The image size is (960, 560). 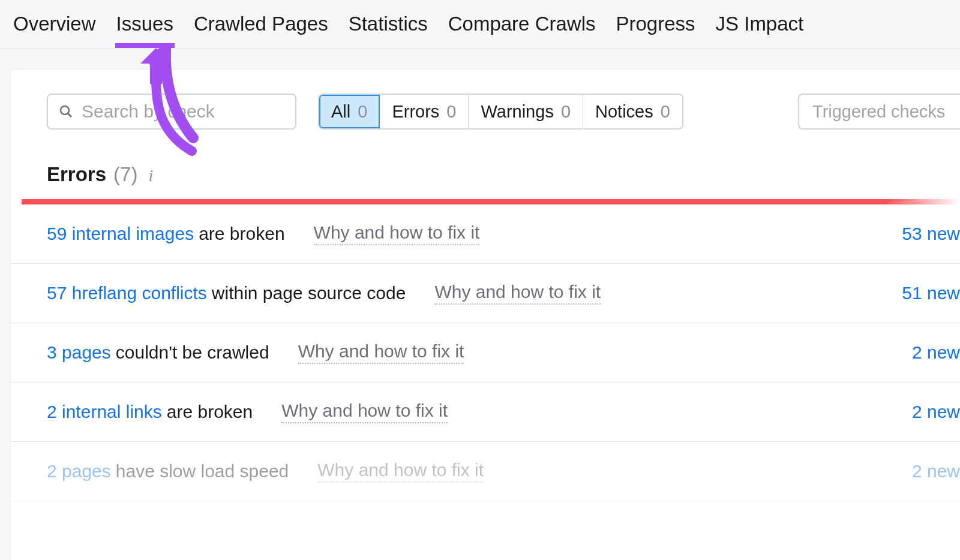 I want to click on tab-statistics: Statistics, so click(x=388, y=25).